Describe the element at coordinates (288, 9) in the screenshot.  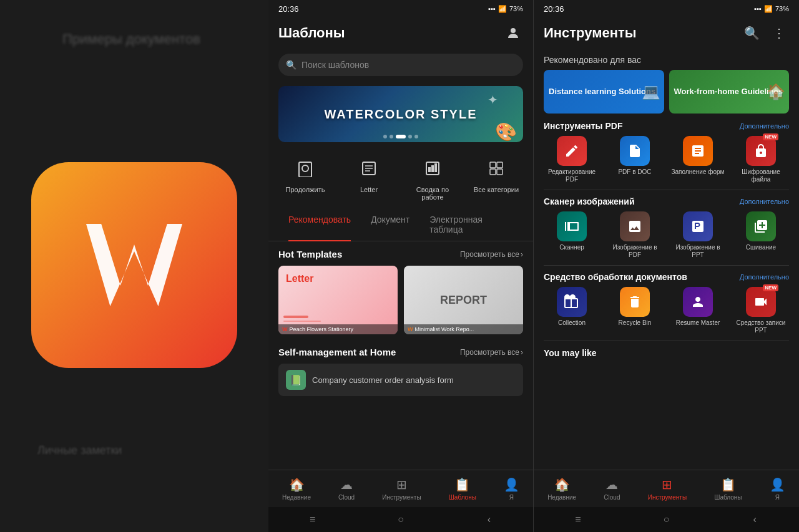
I see `time-left: 20:36` at that location.